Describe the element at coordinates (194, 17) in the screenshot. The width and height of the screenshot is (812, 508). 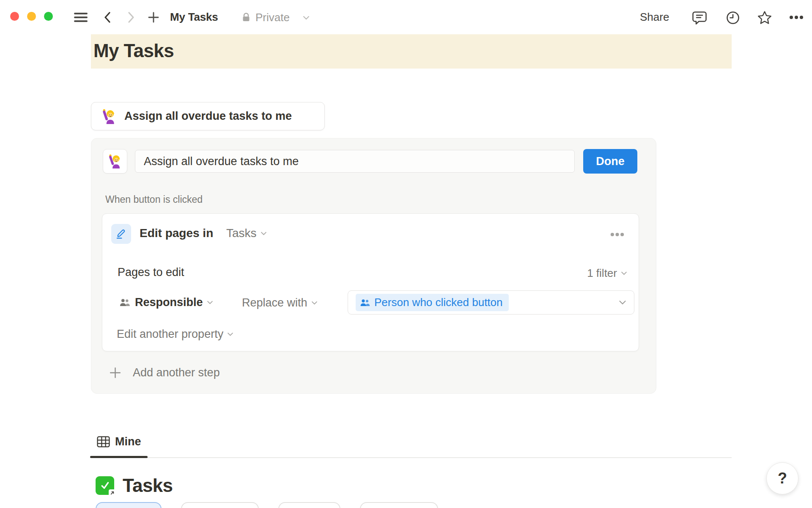
I see `breadcrumb-page-title: My Tasks` at that location.